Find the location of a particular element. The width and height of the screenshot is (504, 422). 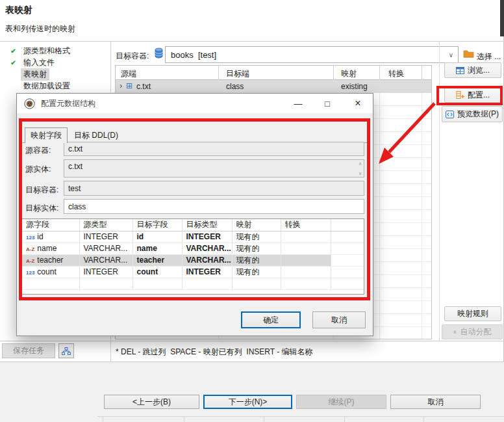

col-header-target: 目标端 is located at coordinates (238, 73).